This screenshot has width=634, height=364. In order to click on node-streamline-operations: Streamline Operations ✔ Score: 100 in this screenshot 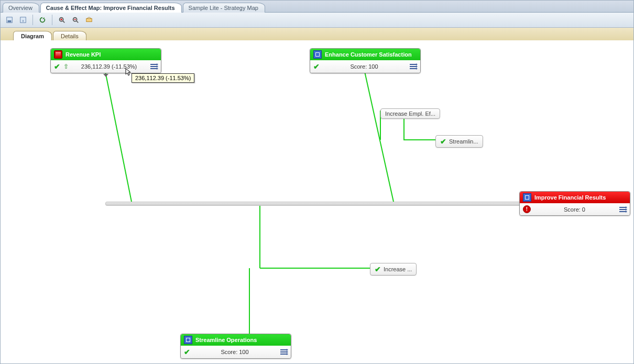, I will do `click(236, 346)`.